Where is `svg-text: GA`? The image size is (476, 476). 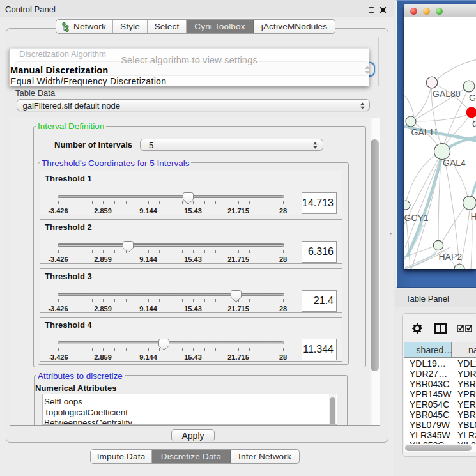 svg-text: GA is located at coordinates (473, 98).